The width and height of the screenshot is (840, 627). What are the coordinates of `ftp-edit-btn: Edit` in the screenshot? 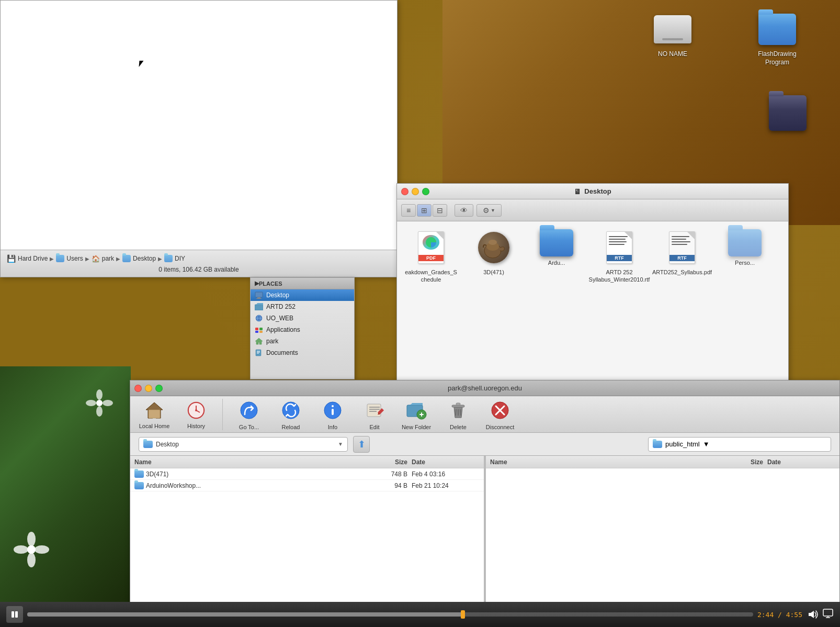 It's located at (374, 415).